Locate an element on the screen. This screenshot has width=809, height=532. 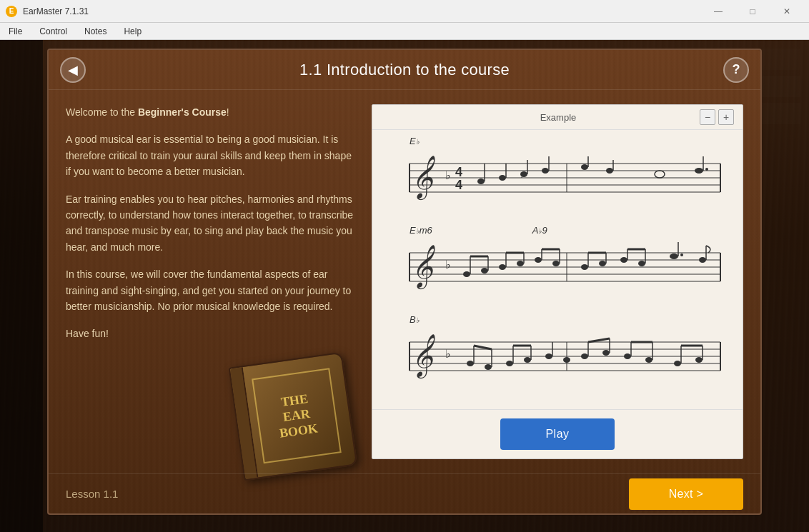
book-title: THE EAR BOOK is located at coordinates (297, 416).